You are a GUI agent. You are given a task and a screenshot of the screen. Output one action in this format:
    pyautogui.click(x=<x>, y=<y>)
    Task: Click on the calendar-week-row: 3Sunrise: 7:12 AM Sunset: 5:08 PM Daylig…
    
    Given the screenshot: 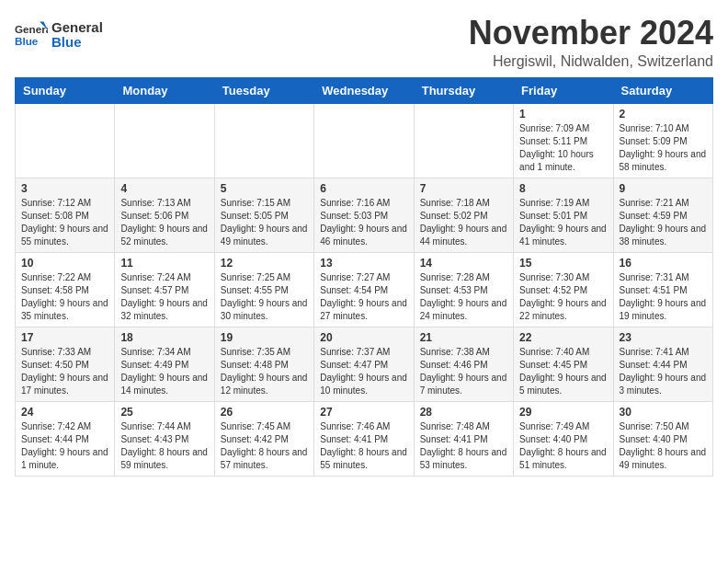 What is the action you would take?
    pyautogui.click(x=364, y=215)
    